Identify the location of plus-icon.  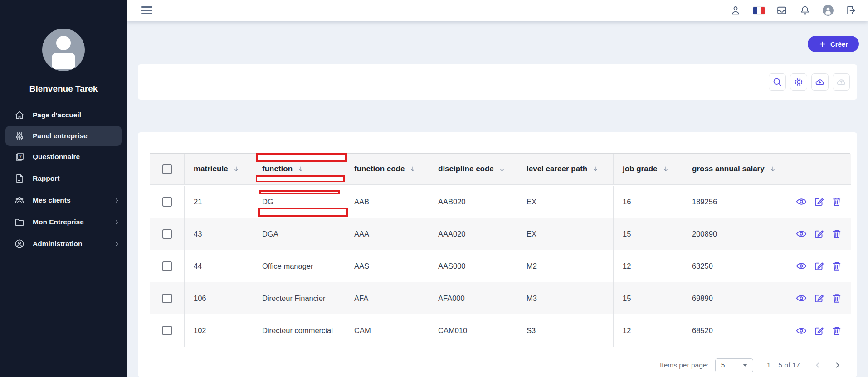
(823, 44).